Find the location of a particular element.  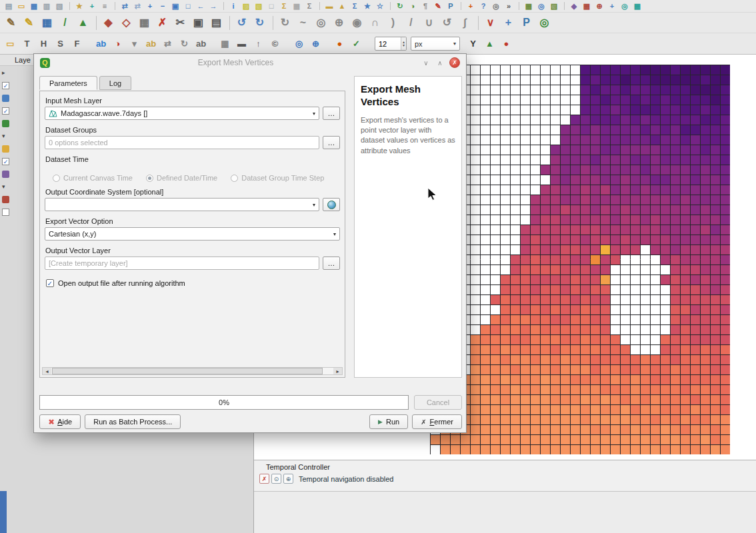

expand-chevron-icon: ▸ is located at coordinates (5, 73).